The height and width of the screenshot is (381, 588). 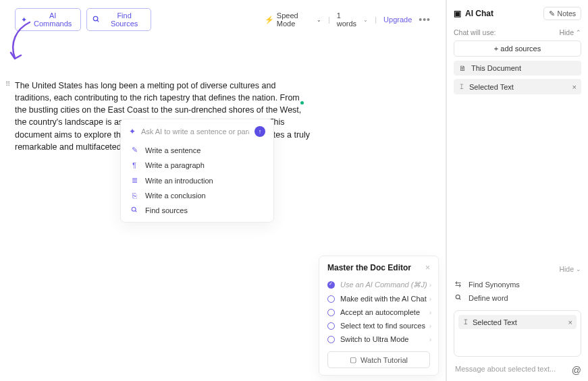 I want to click on chat-sources-header: Chat will use: Hide ⌃, so click(x=517, y=32).